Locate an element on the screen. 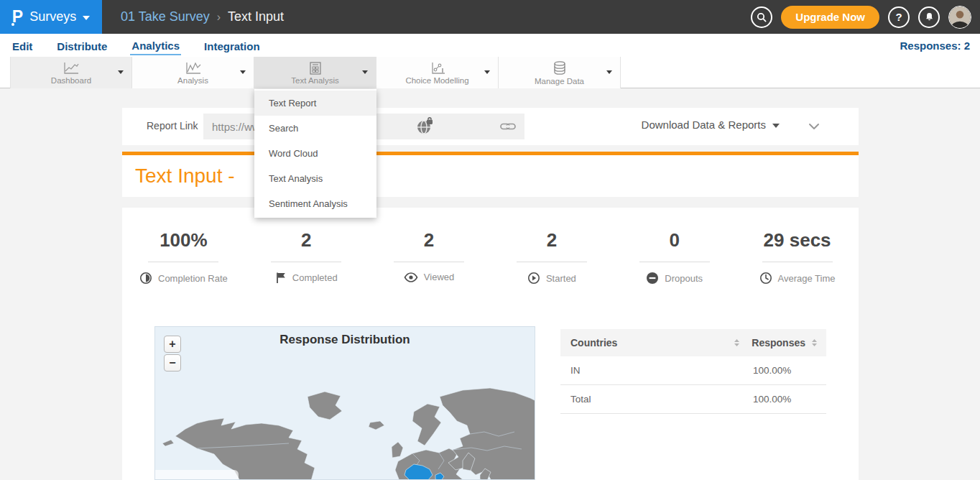 The height and width of the screenshot is (480, 980). search-button is located at coordinates (762, 17).